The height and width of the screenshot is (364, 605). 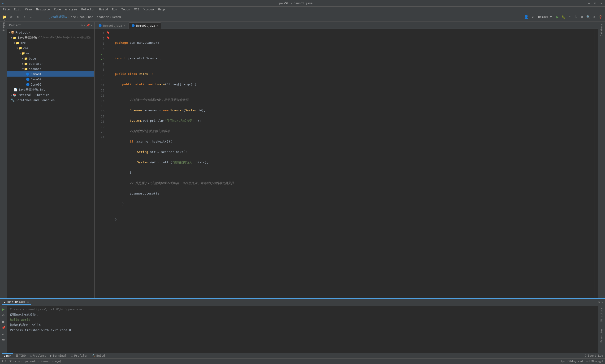 I want to click on menu-tools: Tools, so click(x=126, y=9).